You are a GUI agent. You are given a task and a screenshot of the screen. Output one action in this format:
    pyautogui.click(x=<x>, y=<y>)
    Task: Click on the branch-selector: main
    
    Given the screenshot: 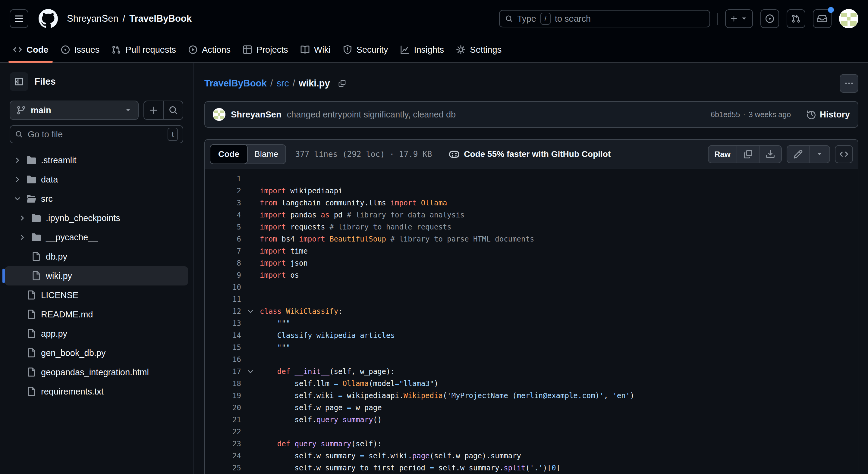 What is the action you would take?
    pyautogui.click(x=74, y=110)
    